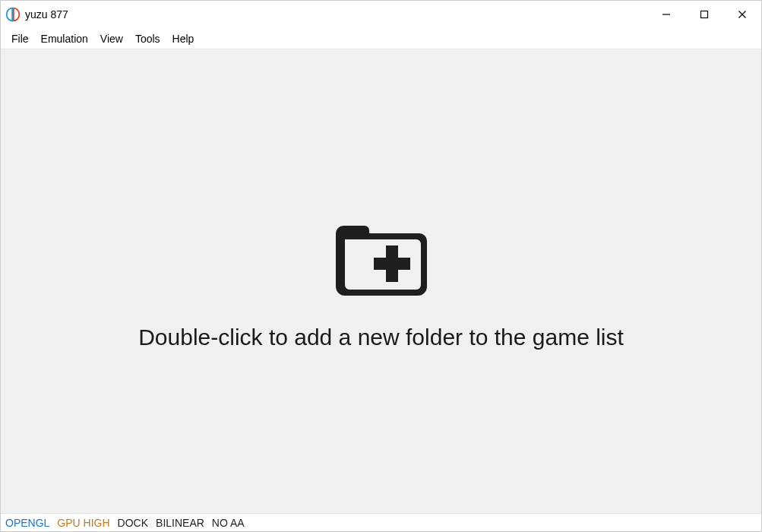 The image size is (762, 532). What do you see at coordinates (381, 14) in the screenshot?
I see `title-bar: yuzu 877` at bounding box center [381, 14].